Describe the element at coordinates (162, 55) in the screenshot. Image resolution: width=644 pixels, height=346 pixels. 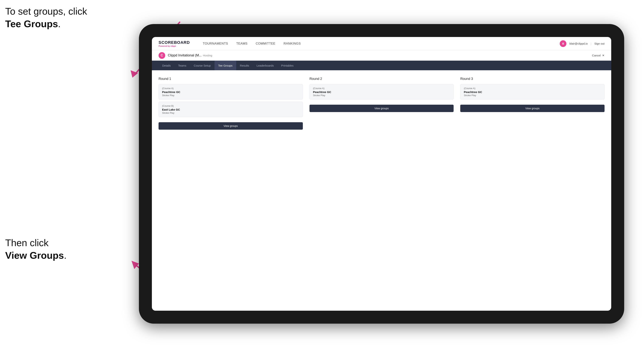
I see `tournament-logo: C` at that location.